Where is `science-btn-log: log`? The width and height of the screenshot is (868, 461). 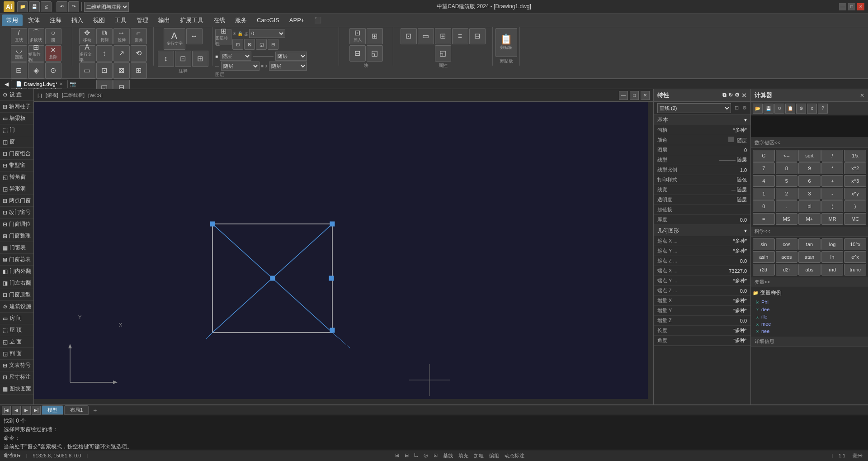
science-btn-log: log is located at coordinates (833, 244).